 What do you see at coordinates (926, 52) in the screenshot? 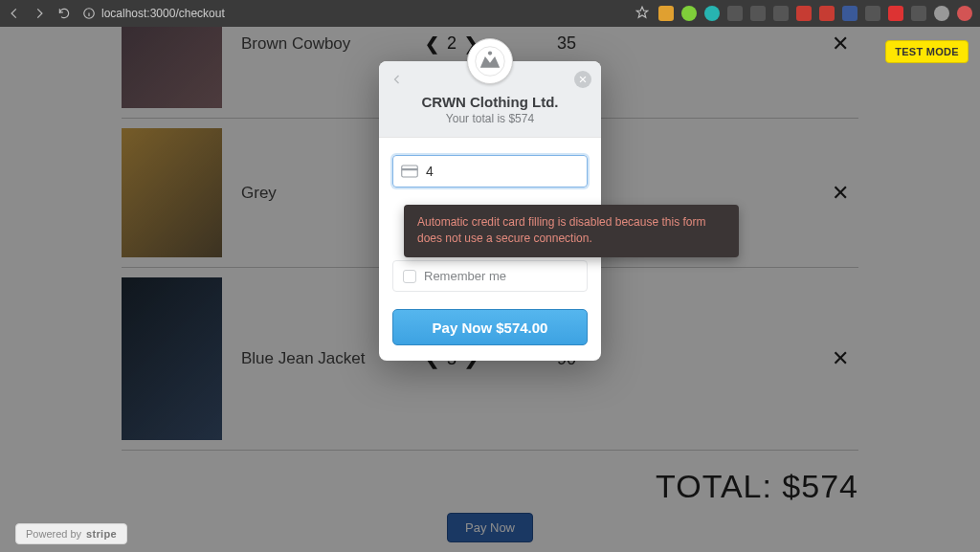
I see `test-mode-badge: TEST MODE` at bounding box center [926, 52].